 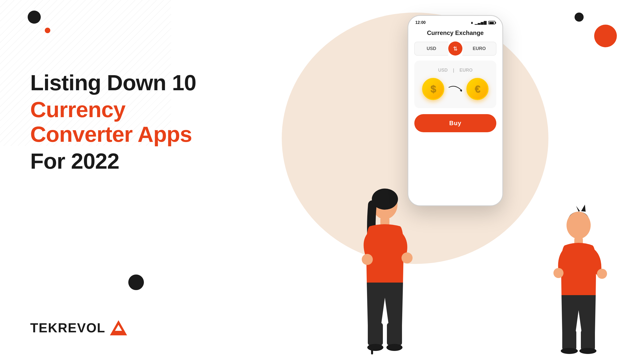 I want to click on arrow-svg, so click(x=455, y=89).